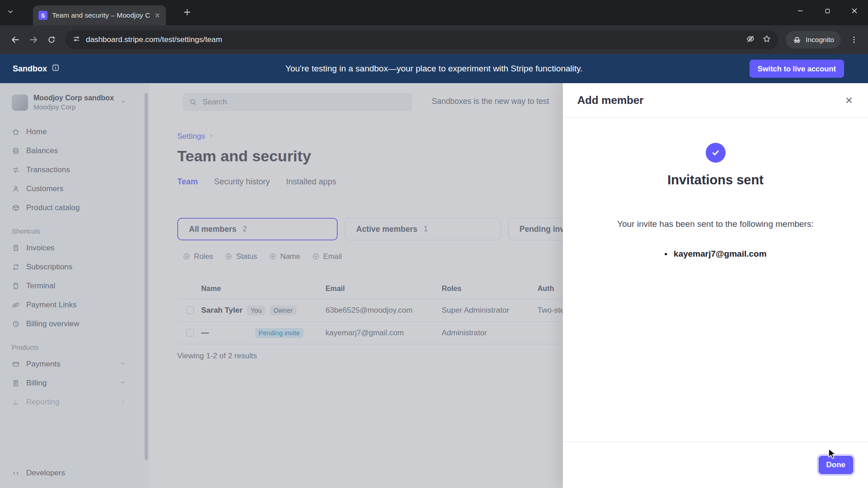 The height and width of the screenshot is (488, 868). Describe the element at coordinates (610, 100) in the screenshot. I see `panel-title: Add member` at that location.